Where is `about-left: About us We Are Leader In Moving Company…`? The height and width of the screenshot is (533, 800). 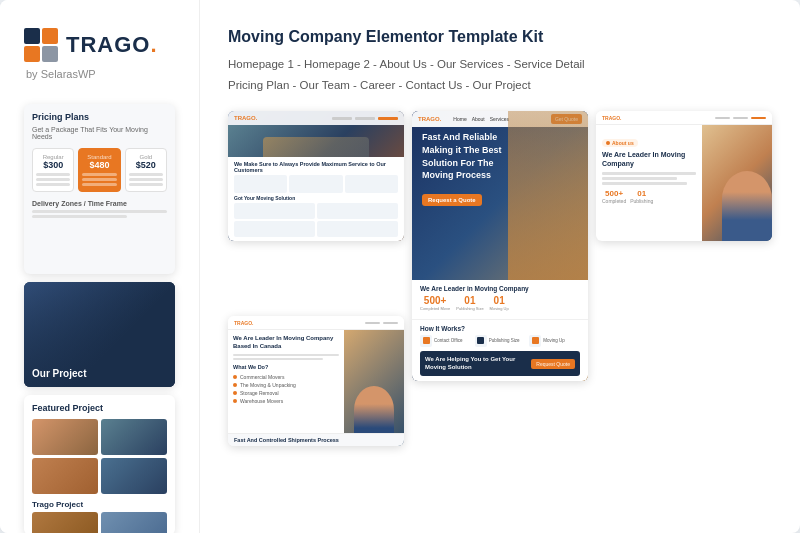 about-left: About us We Are Leader In Moving Company… is located at coordinates (649, 183).